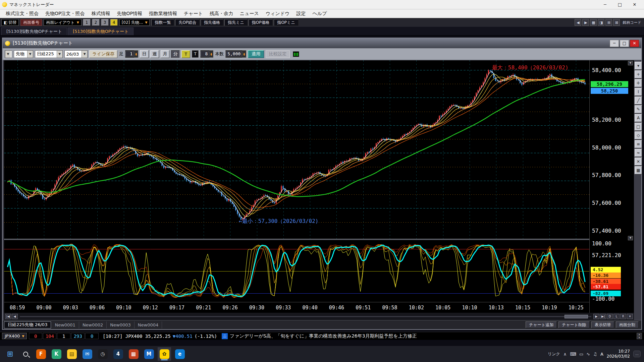 The height and width of the screenshot is (362, 644). I want to click on tray-chevron-icon: ∧, so click(565, 354).